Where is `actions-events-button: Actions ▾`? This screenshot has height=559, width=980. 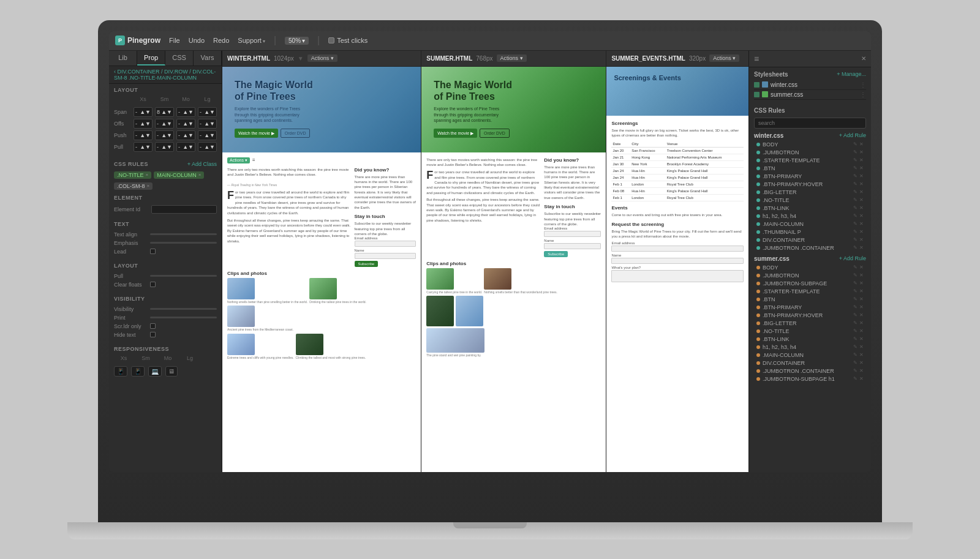
actions-events-button: Actions ▾ is located at coordinates (724, 58).